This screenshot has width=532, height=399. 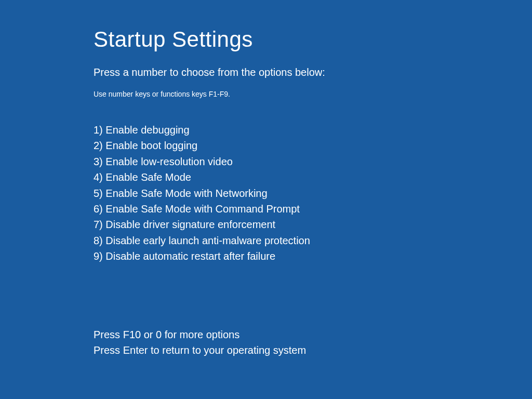 What do you see at coordinates (313, 39) in the screenshot?
I see `page-title: Startup Settings` at bounding box center [313, 39].